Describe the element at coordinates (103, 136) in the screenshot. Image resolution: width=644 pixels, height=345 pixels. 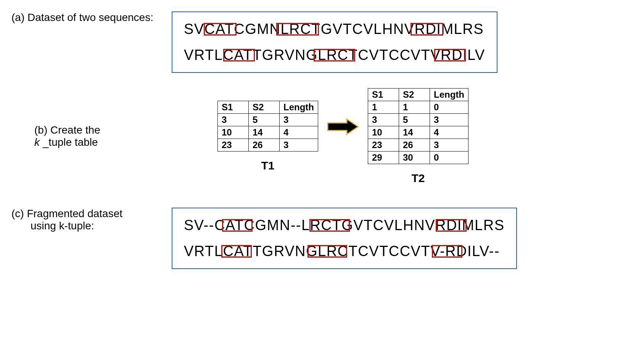
I see `section-b-label: (b) Create the k _tuple table` at that location.